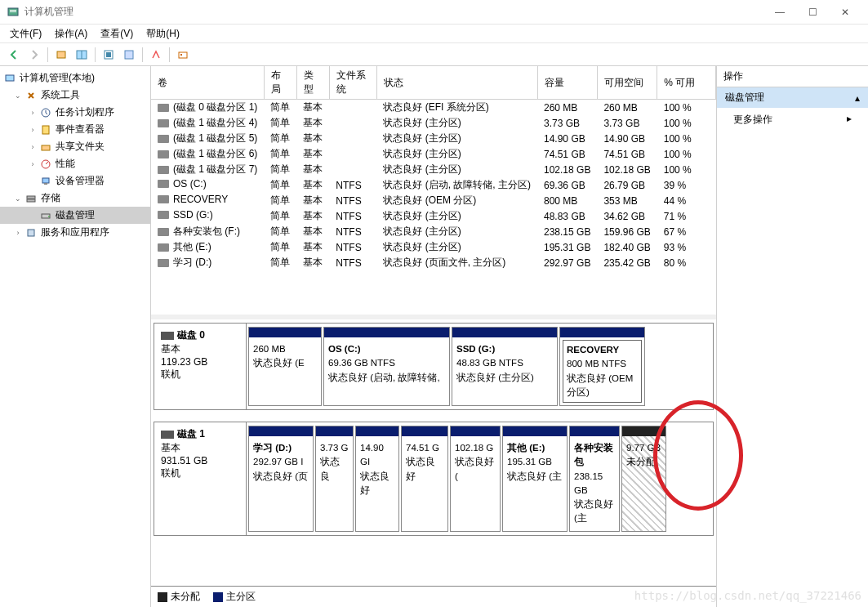 The height and width of the screenshot is (607, 868). I want to click on partition: 各种安装包238.15 GB状态良好 (主, so click(594, 479).